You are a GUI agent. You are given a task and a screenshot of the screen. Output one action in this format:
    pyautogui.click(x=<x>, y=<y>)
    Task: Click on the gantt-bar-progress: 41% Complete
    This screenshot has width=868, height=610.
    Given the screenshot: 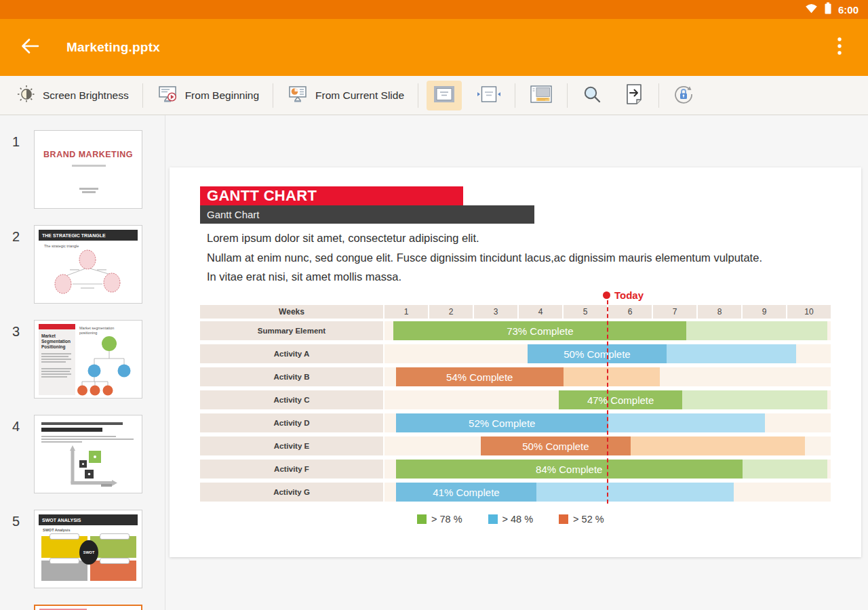 What is the action you would take?
    pyautogui.click(x=467, y=492)
    